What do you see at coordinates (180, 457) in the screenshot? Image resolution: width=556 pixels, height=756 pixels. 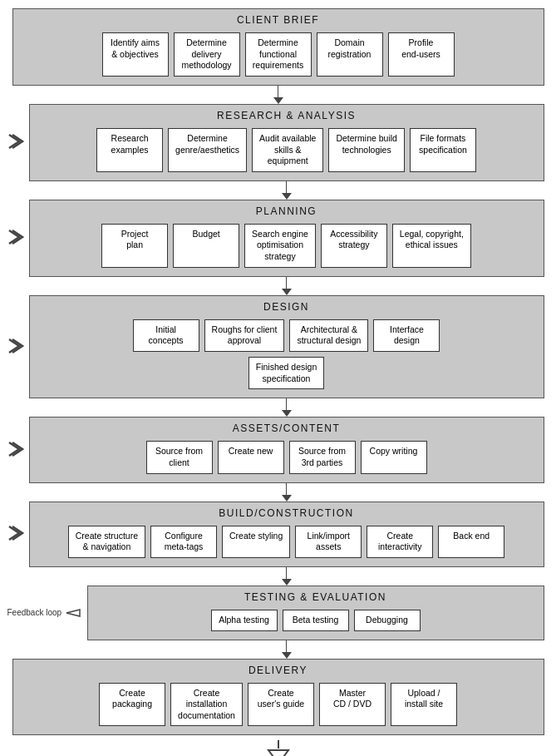 I see `item-source-client: Source fromclient` at bounding box center [180, 457].